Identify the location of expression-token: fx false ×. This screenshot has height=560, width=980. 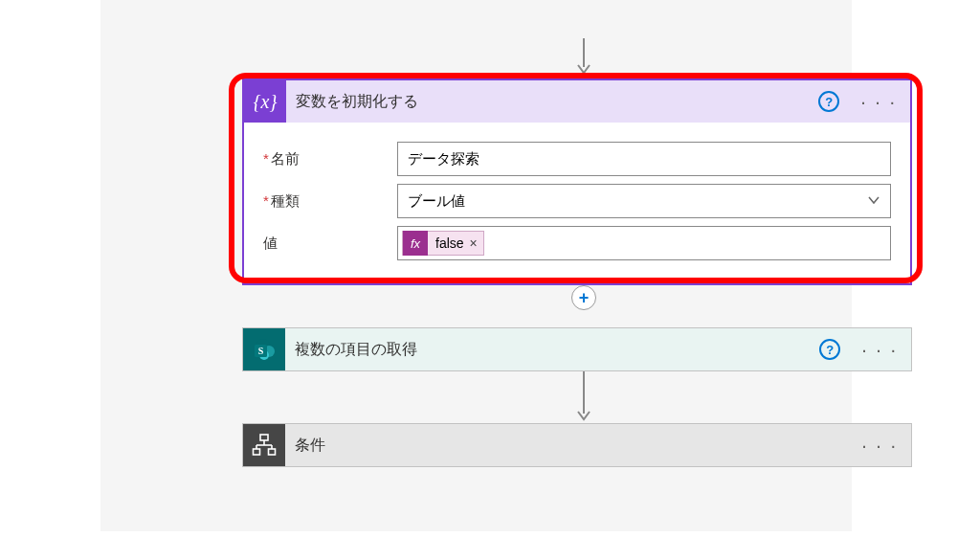
(443, 243).